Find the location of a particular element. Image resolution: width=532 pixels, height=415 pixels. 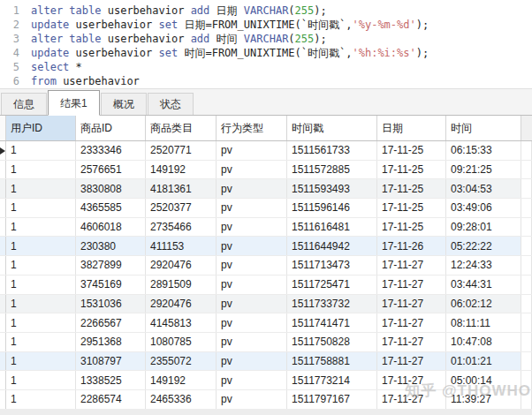

tab-profile: 概况 is located at coordinates (124, 104).